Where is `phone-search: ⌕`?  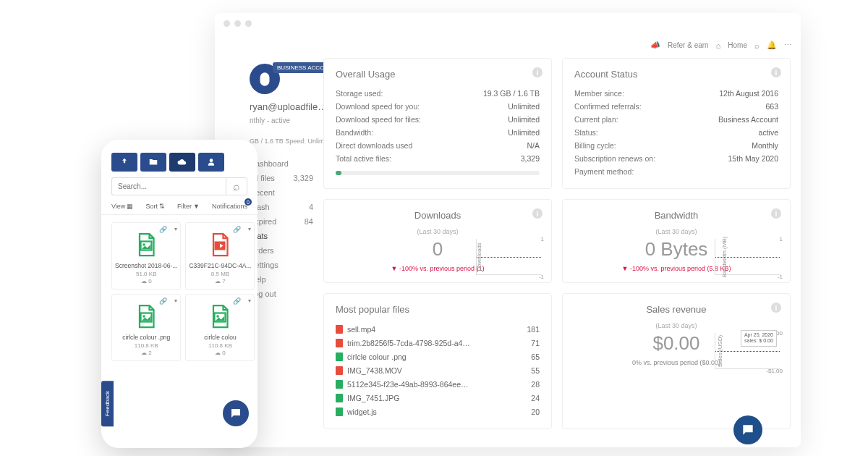 phone-search: ⌕ is located at coordinates (179, 187).